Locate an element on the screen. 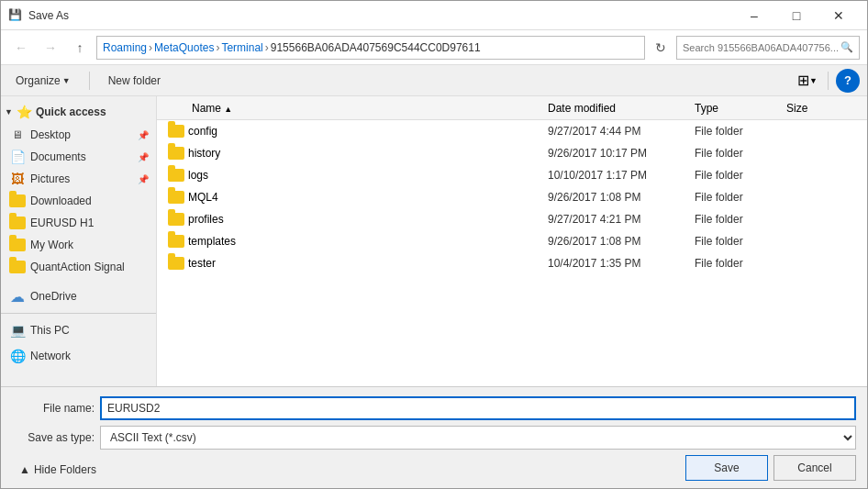  file-row-logs: logs 10/10/2017 1:17 PM File folder is located at coordinates (512, 175).